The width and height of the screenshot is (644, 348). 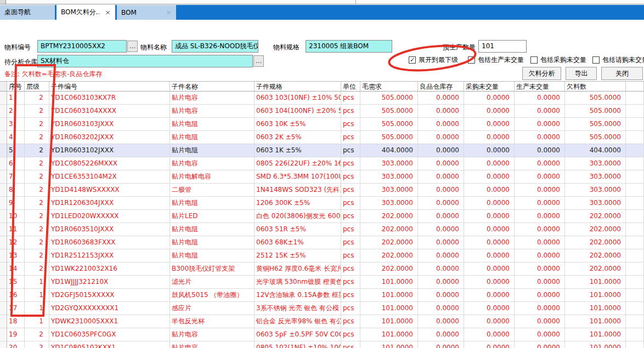 I want to click on table-row: 171YD2GYQXXXXXXXX1感应片3系不锈钢 光亮 银色 有公模pcs1…, so click(x=322, y=309).